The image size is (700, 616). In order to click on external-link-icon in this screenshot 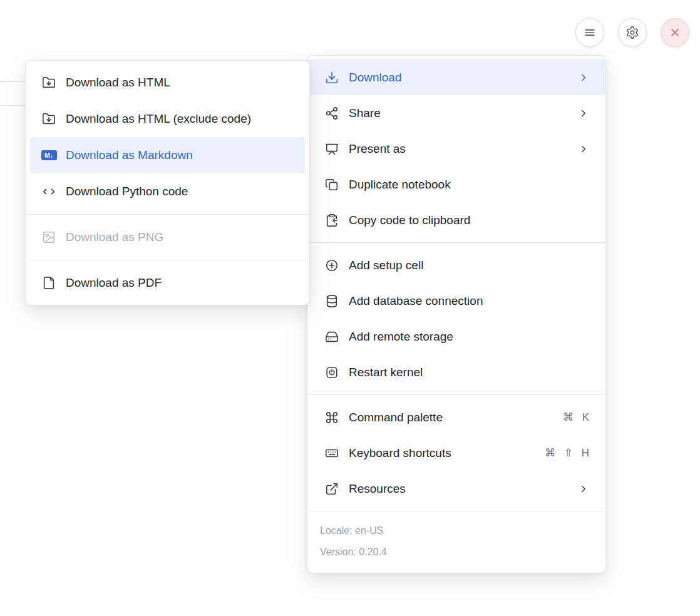, I will do `click(332, 489)`.